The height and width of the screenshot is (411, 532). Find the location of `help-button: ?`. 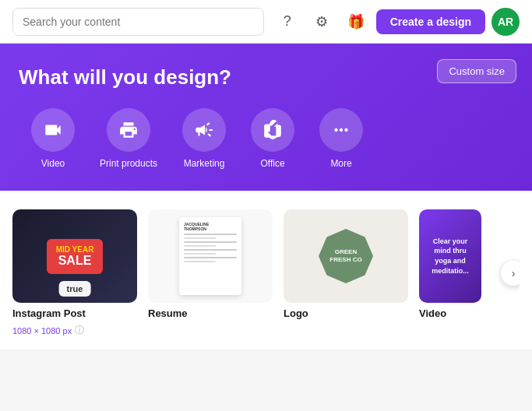

help-button: ? is located at coordinates (287, 22).